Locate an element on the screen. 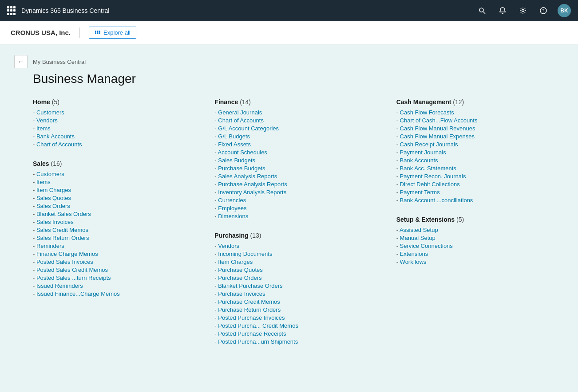  list-item: Dimensions is located at coordinates (298, 216).